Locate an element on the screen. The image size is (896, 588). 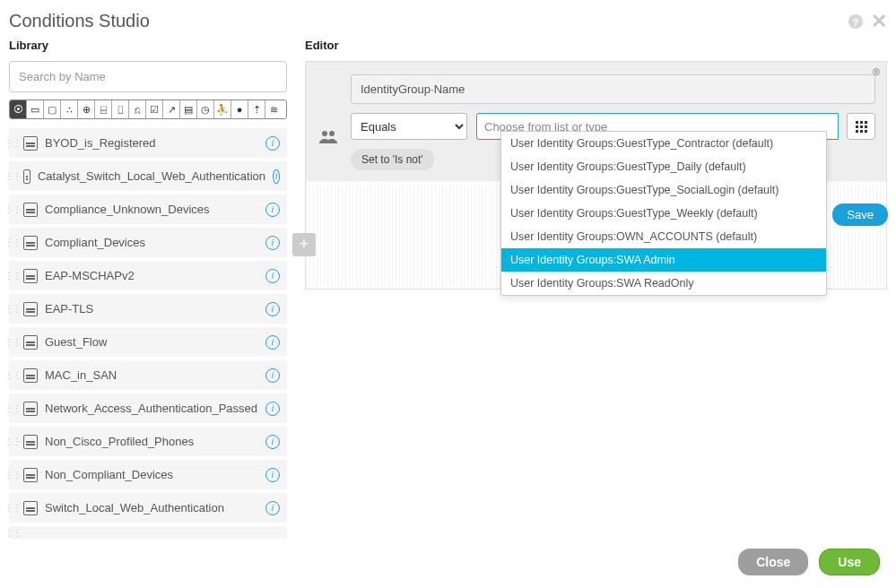
dropdown-option: User Identity Groups:GuestType_SocialLog… is located at coordinates (664, 190).